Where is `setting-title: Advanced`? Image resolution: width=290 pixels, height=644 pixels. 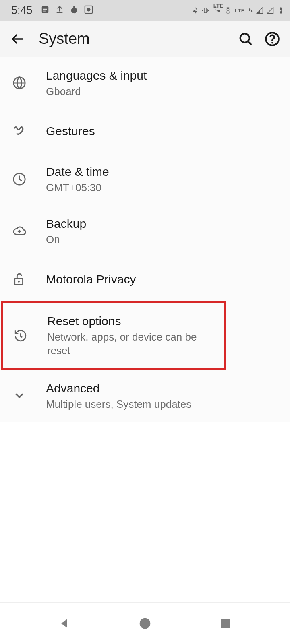
setting-title: Advanced is located at coordinates (162, 388).